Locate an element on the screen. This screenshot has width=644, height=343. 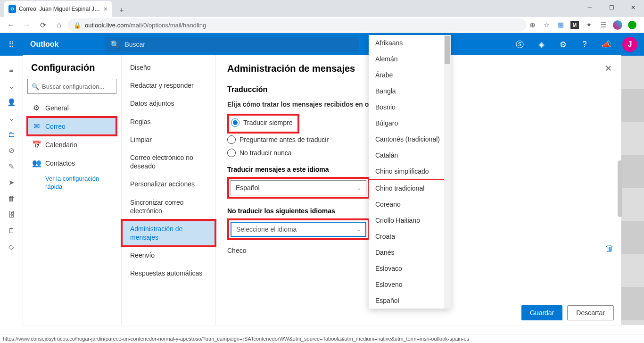
dropdown-scrollbar is located at coordinates (447, 172).